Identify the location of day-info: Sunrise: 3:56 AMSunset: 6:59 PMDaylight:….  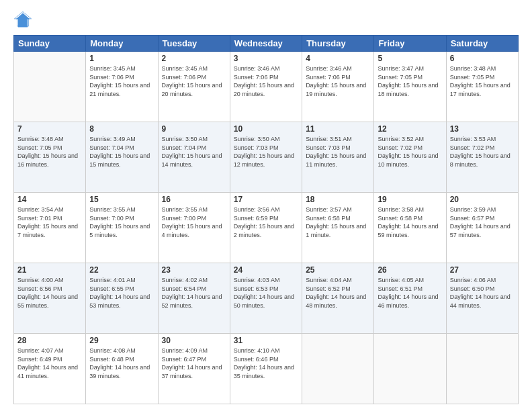
(266, 222).